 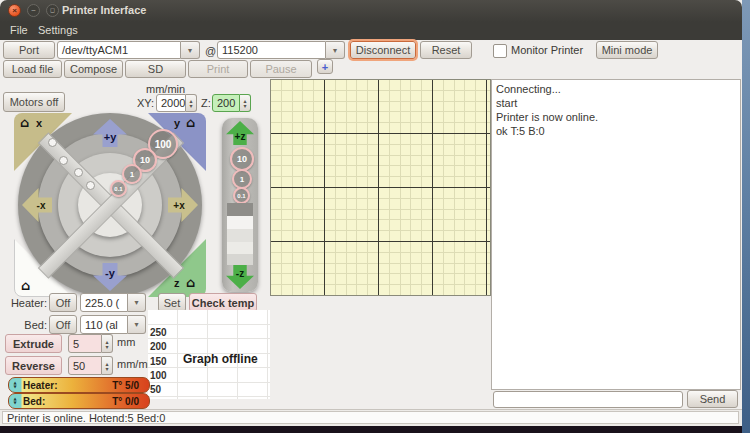 I want to click on jog-plus-y-label: +y, so click(x=110, y=137).